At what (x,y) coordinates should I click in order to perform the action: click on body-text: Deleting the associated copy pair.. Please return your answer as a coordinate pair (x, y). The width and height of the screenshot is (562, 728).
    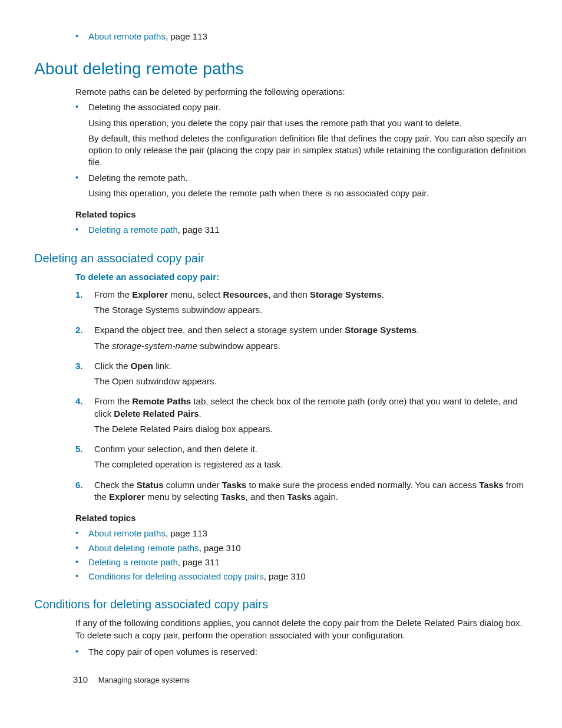
    Looking at the image, I should click on (154, 107).